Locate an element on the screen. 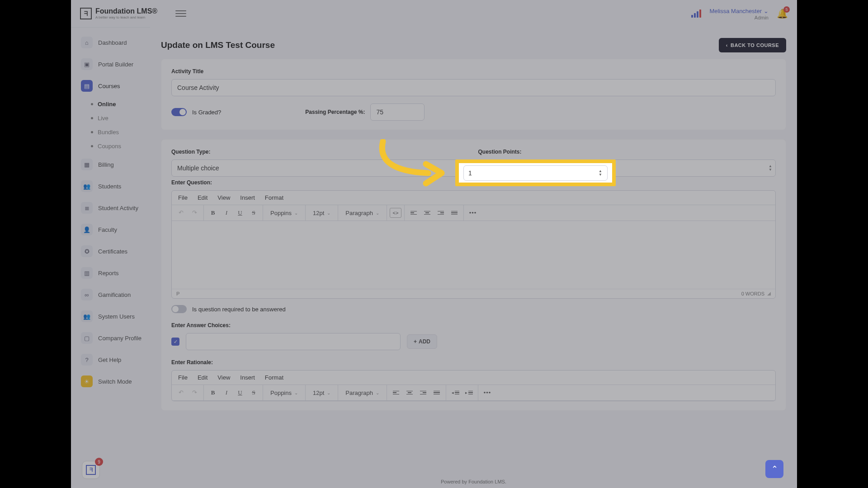 This screenshot has height=488, width=868. scroll-to-top-button: ⌃ is located at coordinates (774, 469).